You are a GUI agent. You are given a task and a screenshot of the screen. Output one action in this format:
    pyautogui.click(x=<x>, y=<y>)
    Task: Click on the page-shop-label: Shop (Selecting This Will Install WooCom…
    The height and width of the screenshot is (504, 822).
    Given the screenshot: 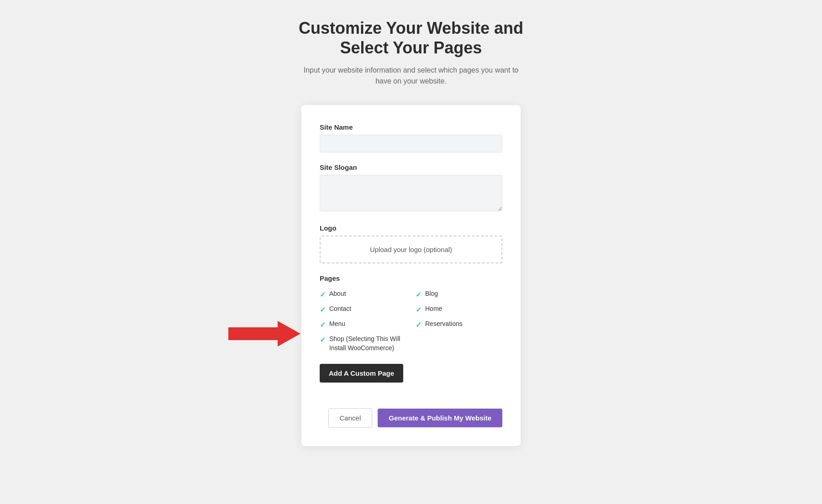 What is the action you would take?
    pyautogui.click(x=368, y=343)
    